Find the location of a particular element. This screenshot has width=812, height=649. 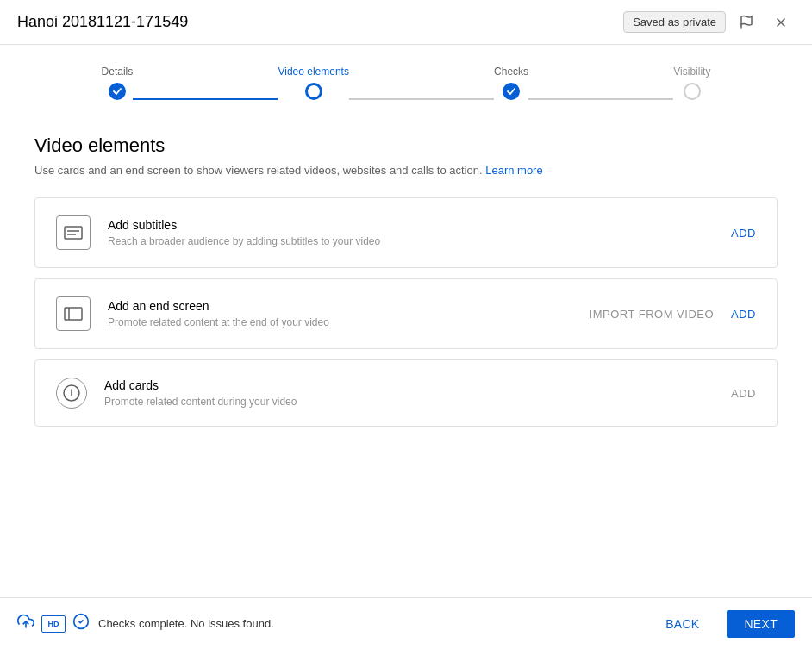

end-screen-card: Add an end screen Promote related conten… is located at coordinates (406, 314).